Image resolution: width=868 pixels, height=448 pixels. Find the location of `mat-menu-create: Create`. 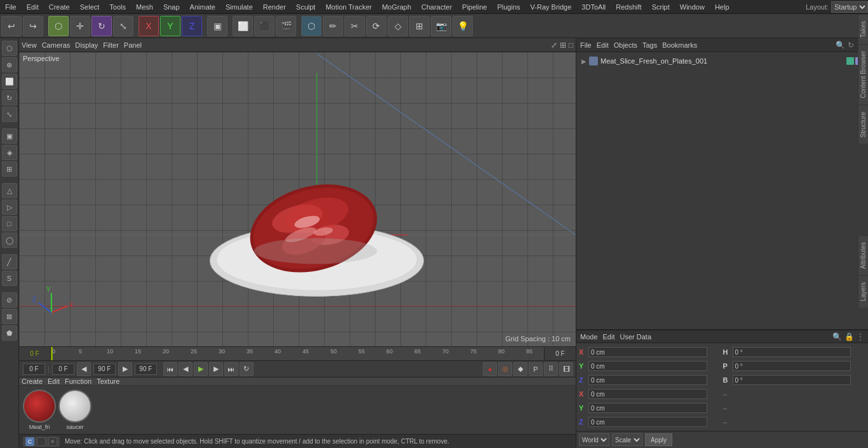

mat-menu-create: Create is located at coordinates (32, 381).